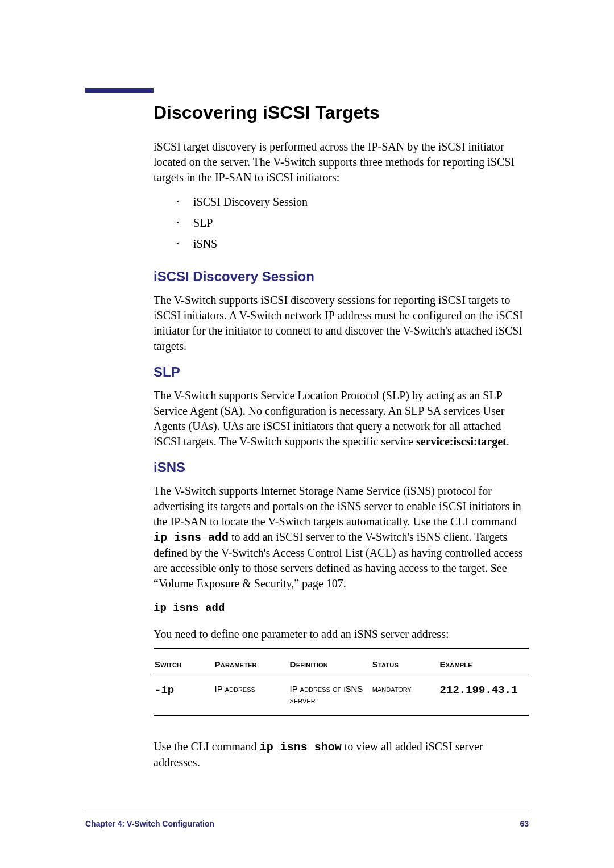 This screenshot has height=868, width=614. Describe the element at coordinates (341, 754) in the screenshot. I see `isns-outro: Use the CLI command ip isns show to view…` at that location.